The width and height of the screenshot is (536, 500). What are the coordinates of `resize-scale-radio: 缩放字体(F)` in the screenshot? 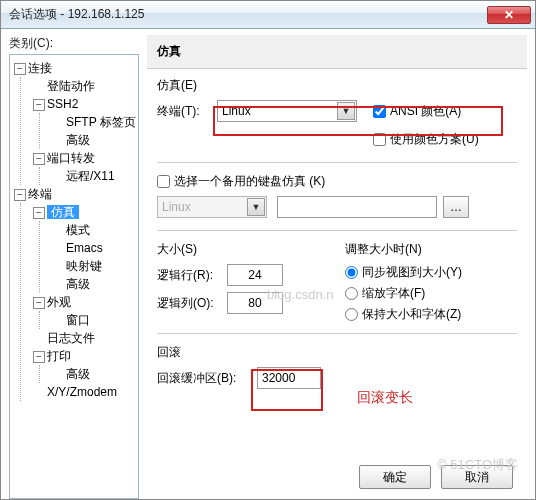 It's located at (431, 294).